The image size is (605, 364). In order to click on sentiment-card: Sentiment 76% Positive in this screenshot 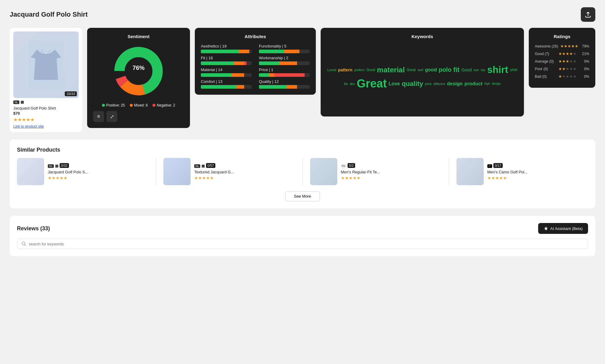, I will do `click(139, 78)`.